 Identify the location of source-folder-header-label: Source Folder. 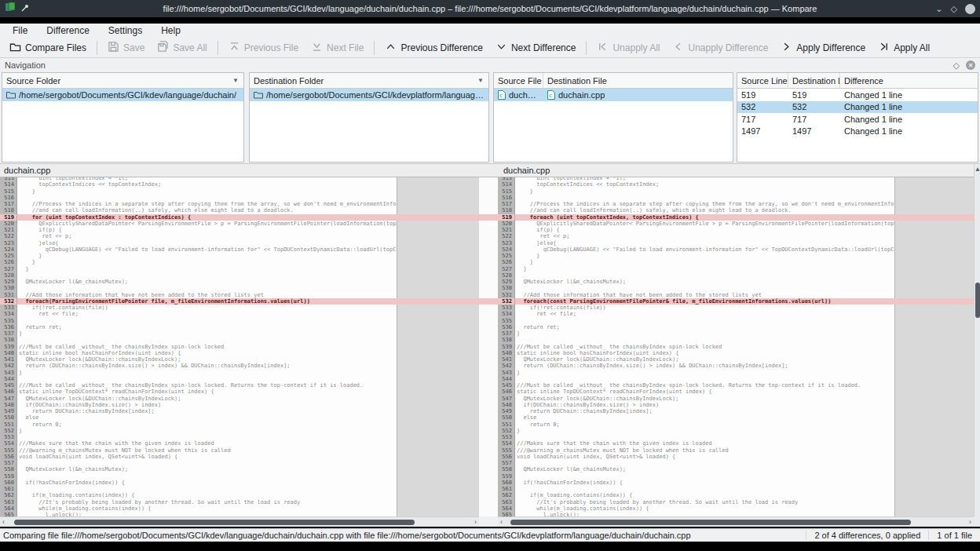
(33, 81).